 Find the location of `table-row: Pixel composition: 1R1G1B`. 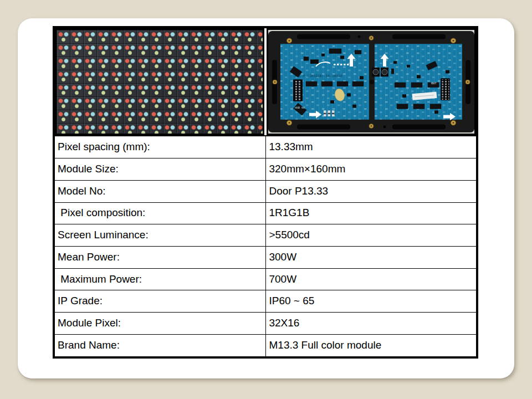

table-row: Pixel composition: 1R1G1B is located at coordinates (265, 213).